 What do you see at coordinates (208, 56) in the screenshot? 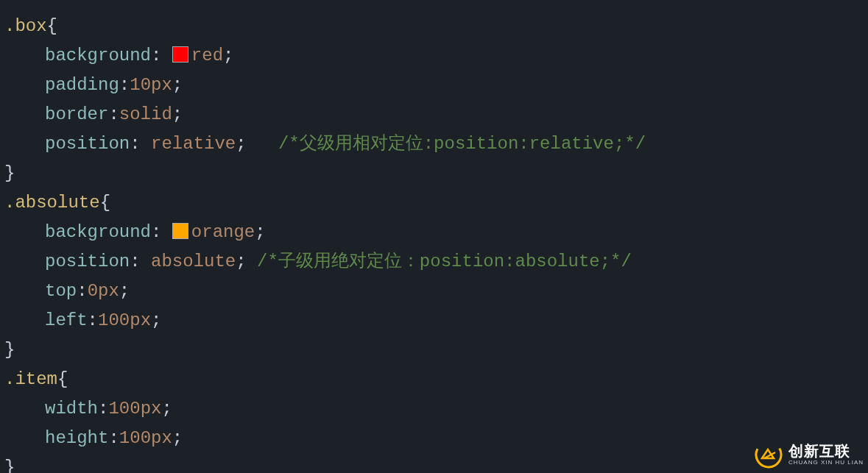
I see `css-value: red` at bounding box center [208, 56].